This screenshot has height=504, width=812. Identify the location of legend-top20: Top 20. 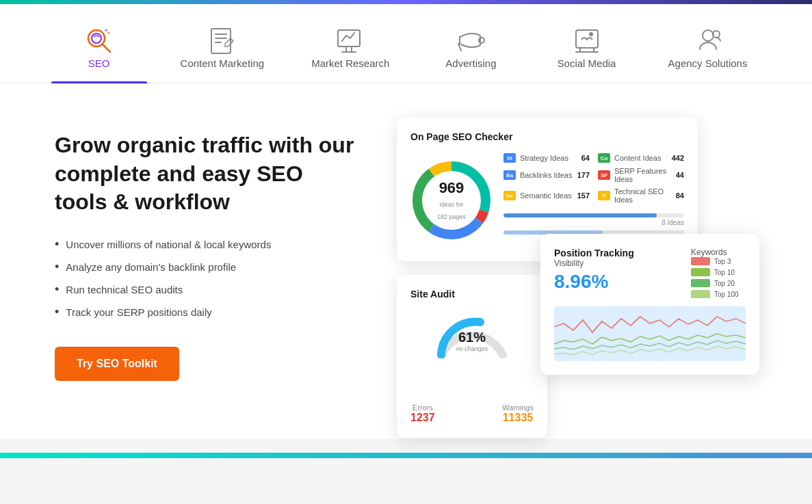
(718, 283).